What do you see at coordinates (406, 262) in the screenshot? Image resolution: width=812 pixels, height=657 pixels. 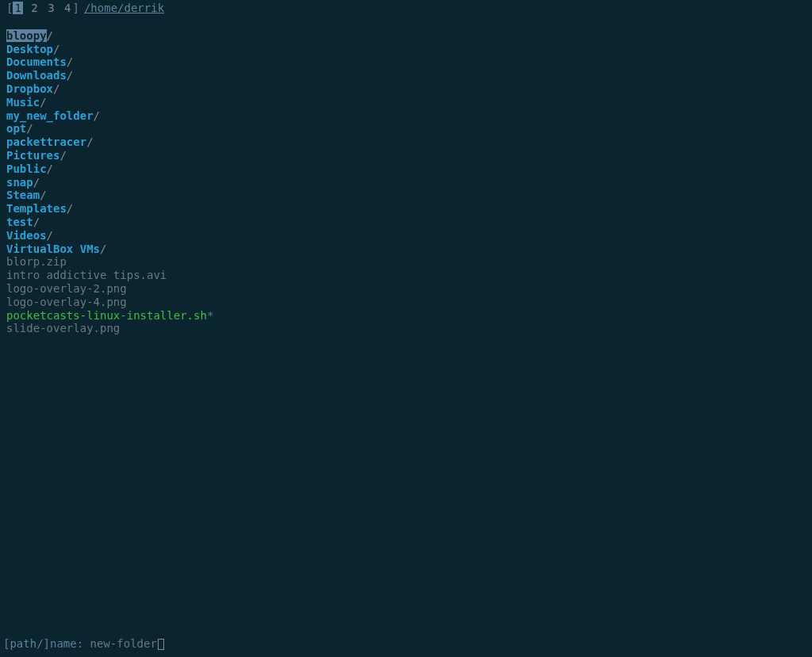 I see `file-entry: blorp.zip` at bounding box center [406, 262].